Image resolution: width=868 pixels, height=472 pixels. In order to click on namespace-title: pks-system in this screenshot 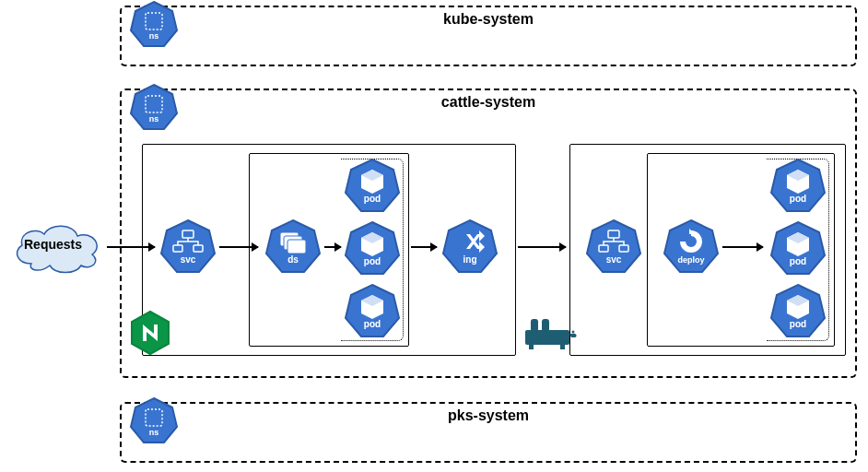, I will do `click(488, 416)`.